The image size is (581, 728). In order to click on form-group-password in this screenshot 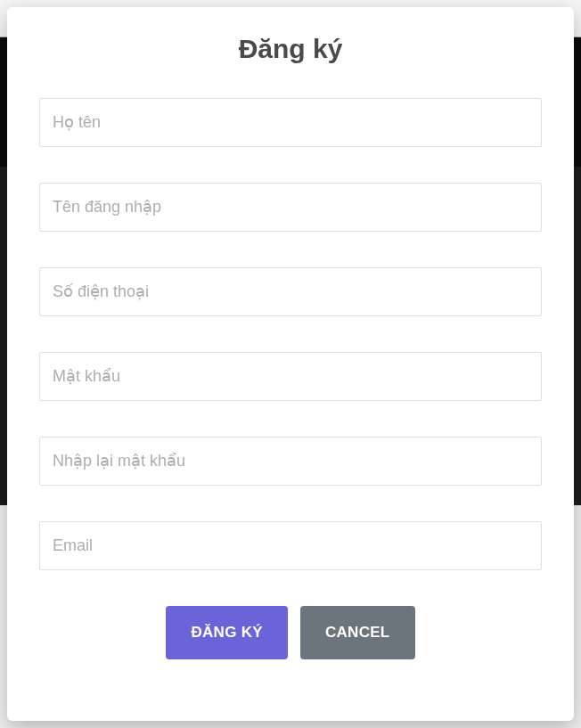, I will do `click(290, 376)`.